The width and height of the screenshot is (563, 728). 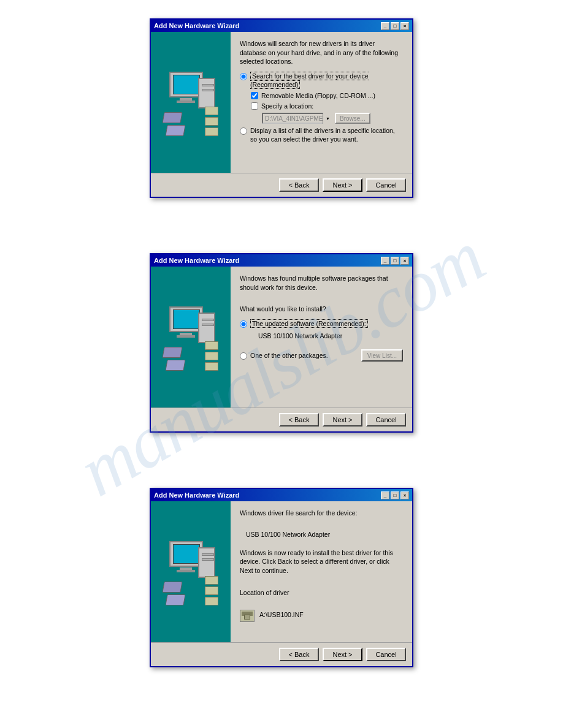 What do you see at coordinates (212, 121) in the screenshot?
I see `cards-group` at bounding box center [212, 121].